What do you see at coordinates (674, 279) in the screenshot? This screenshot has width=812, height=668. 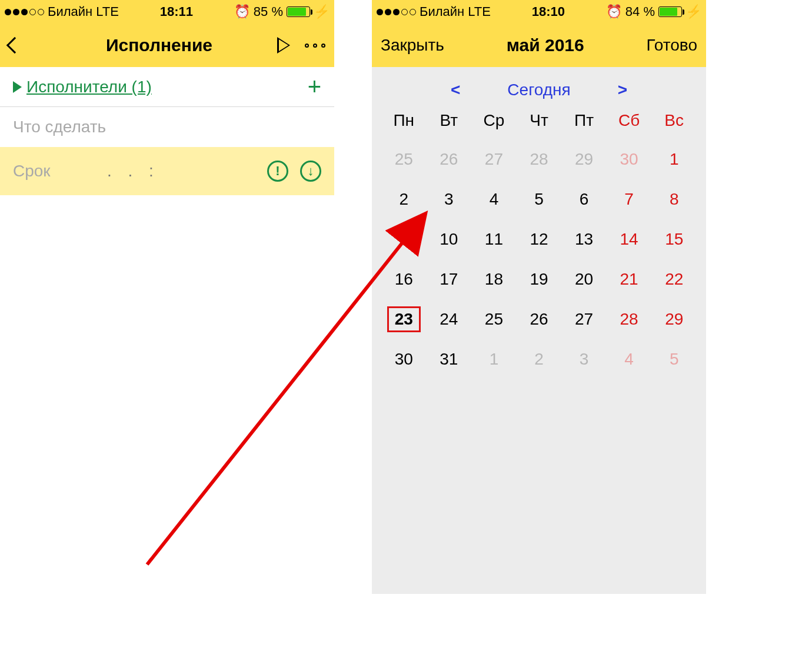 I see `calendar-day: 22` at bounding box center [674, 279].